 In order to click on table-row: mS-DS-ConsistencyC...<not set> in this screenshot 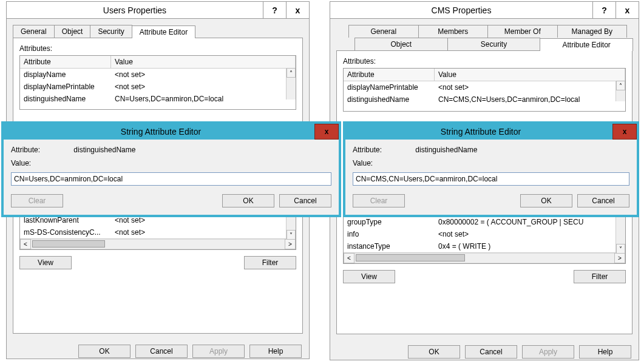, I will do `click(158, 232)`.